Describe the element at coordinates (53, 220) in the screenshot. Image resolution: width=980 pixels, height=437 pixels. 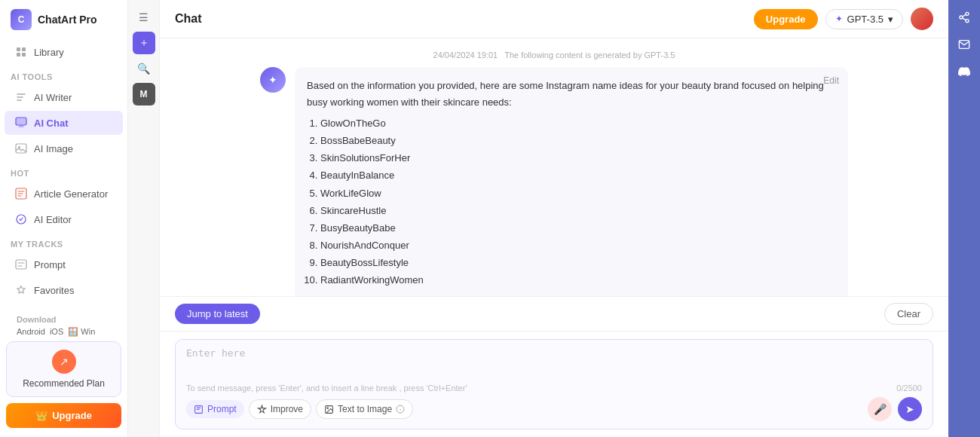
I see `ai-editor-label: AI Editor` at that location.